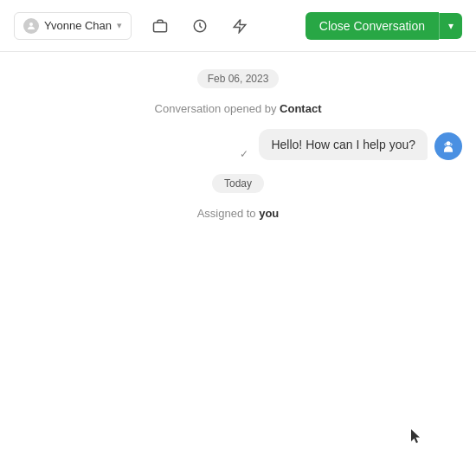 The width and height of the screenshot is (476, 476). I want to click on user-icon, so click(31, 26).